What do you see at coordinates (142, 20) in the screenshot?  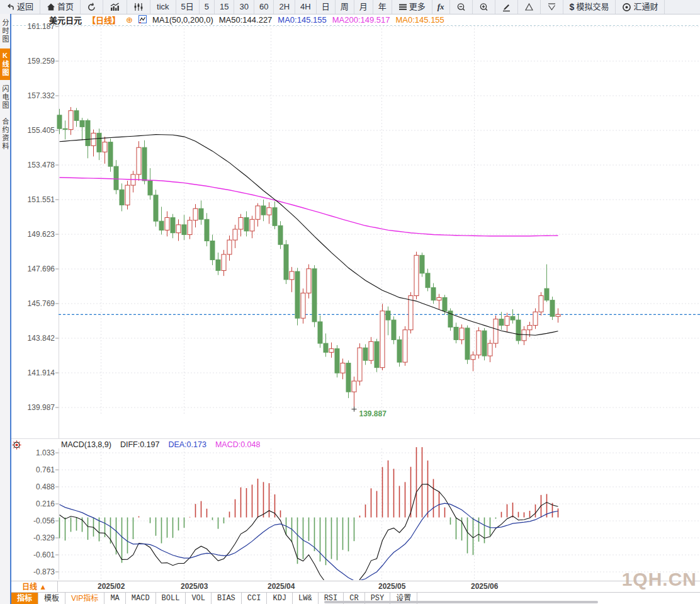 I see `ma-settings-icon` at bounding box center [142, 20].